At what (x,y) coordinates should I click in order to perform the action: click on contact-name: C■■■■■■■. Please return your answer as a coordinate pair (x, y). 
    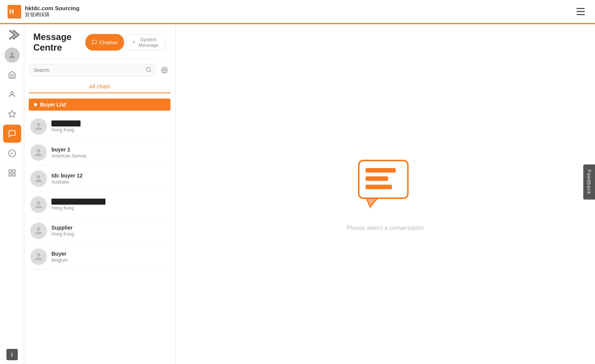
    Looking at the image, I should click on (66, 123).